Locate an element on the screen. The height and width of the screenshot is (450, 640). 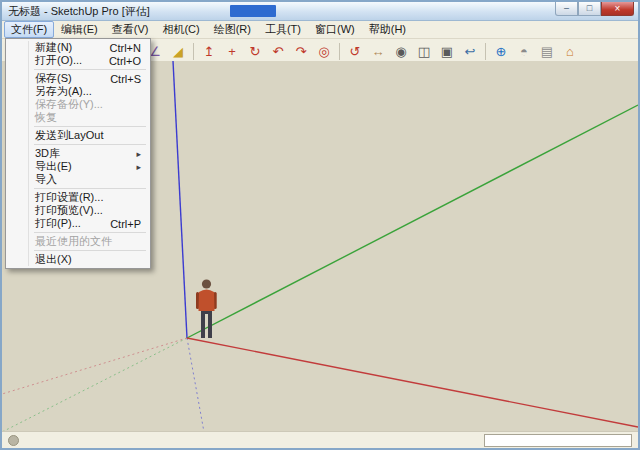
undo-icon: ↶ is located at coordinates (278, 51).